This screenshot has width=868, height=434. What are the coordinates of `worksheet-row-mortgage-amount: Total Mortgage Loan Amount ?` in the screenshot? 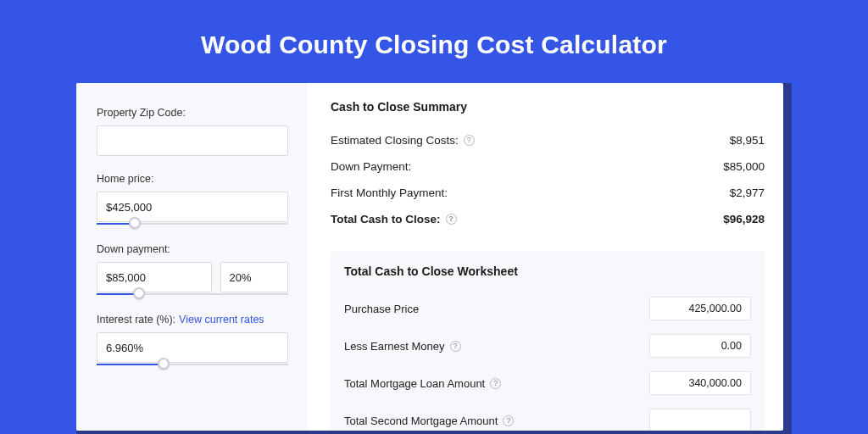 It's located at (548, 383).